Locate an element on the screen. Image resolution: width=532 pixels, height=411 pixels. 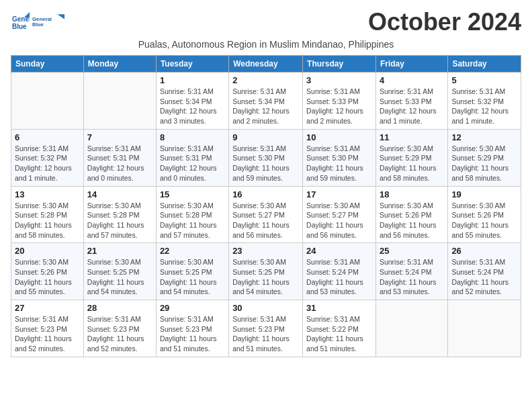
day-info: Sunrise: 5:31 AM Sunset: 5:22 PM Dayligh… is located at coordinates (339, 334).